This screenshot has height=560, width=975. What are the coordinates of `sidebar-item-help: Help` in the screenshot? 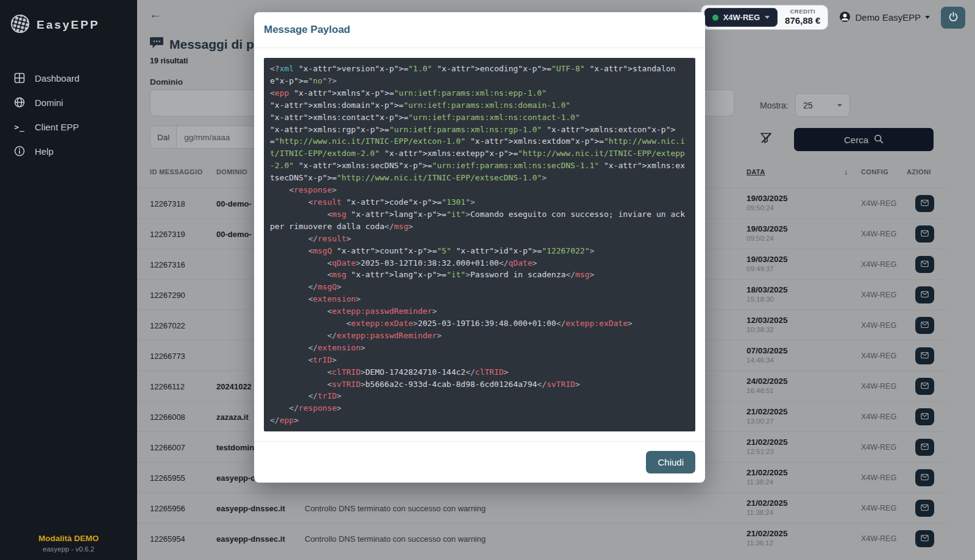 It's located at (68, 151).